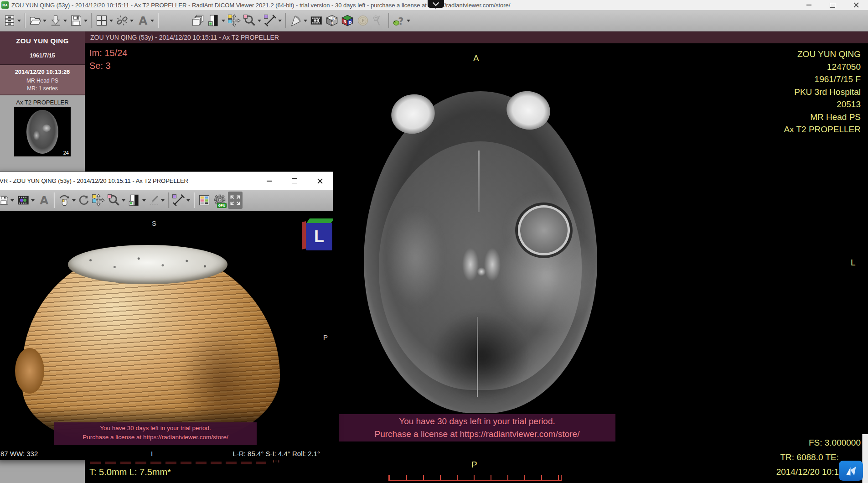 The image size is (868, 483). Describe the element at coordinates (181, 200) in the screenshot. I see `vr-measure-button` at that location.